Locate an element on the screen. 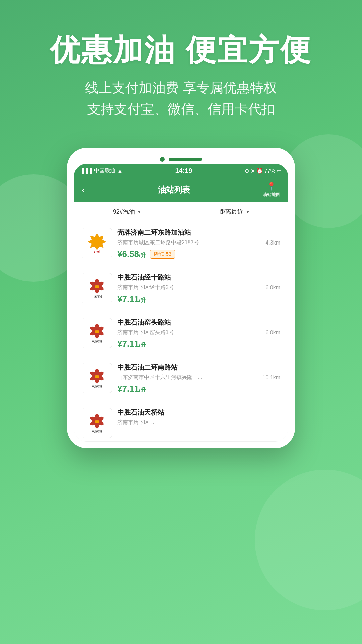 Image resolution: width=362 pixels, height=644 pixels. shell-svg-icon: Shell is located at coordinates (97, 243).